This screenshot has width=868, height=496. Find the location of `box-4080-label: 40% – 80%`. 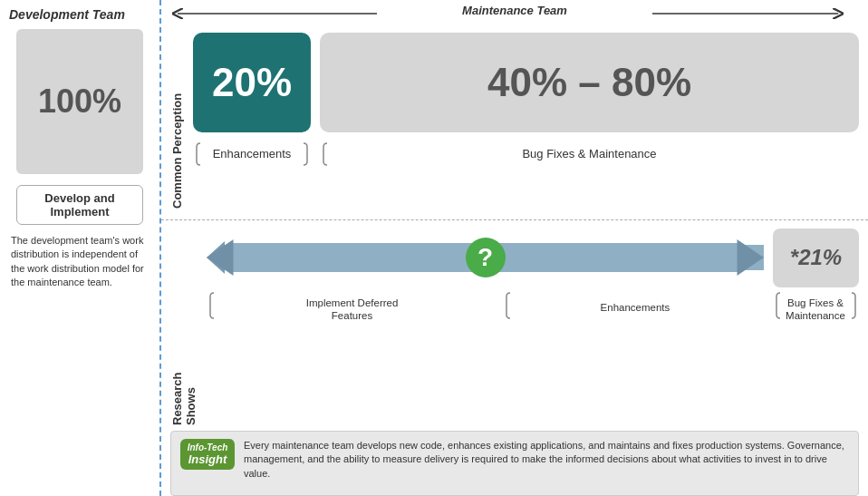

box-4080-label: 40% – 80% is located at coordinates (589, 83).